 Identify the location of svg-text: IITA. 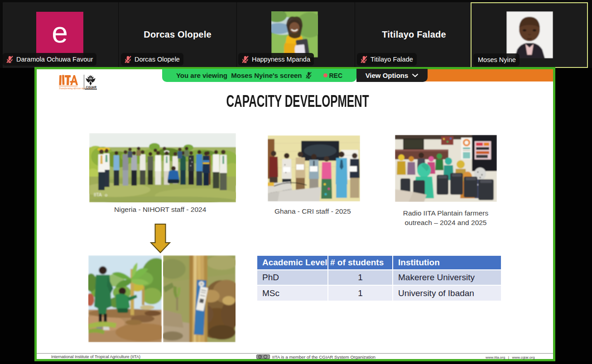
(98, 195).